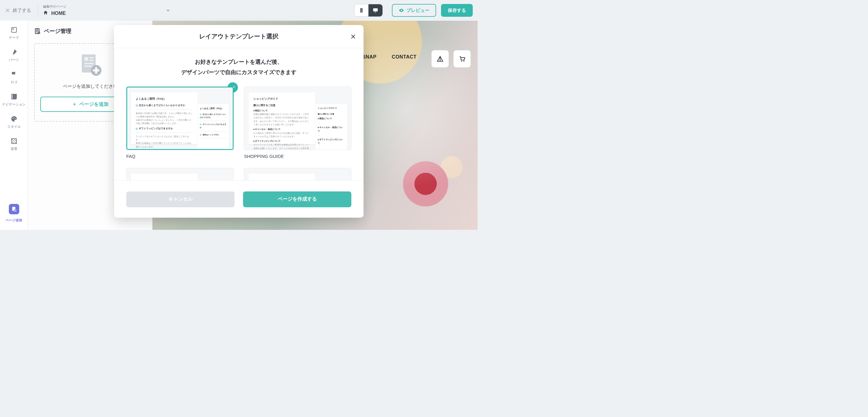 The image size is (868, 417). What do you see at coordinates (59, 13) in the screenshot?
I see `editing-page-name: HOME` at bounding box center [59, 13].